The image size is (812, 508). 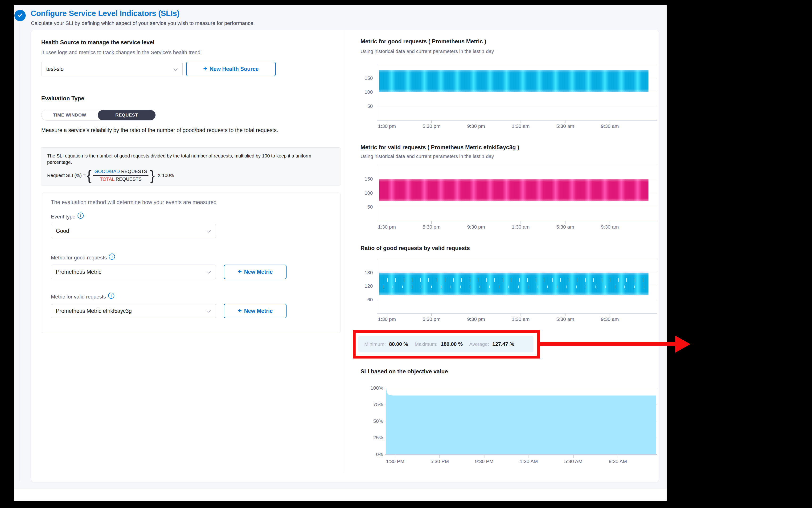 What do you see at coordinates (78, 297) in the screenshot?
I see `valid-metric-label: Metric for valid requests` at bounding box center [78, 297].